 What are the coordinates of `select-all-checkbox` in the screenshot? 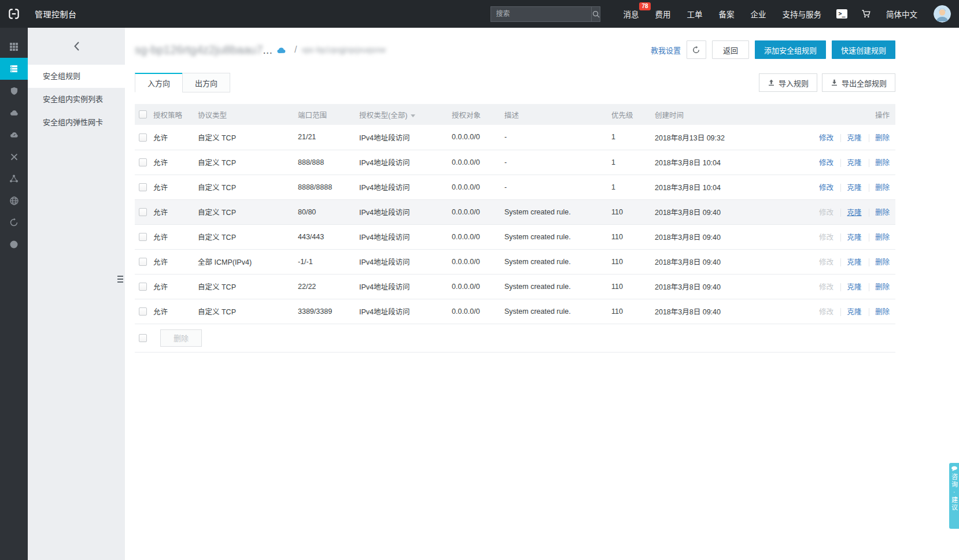 It's located at (143, 114).